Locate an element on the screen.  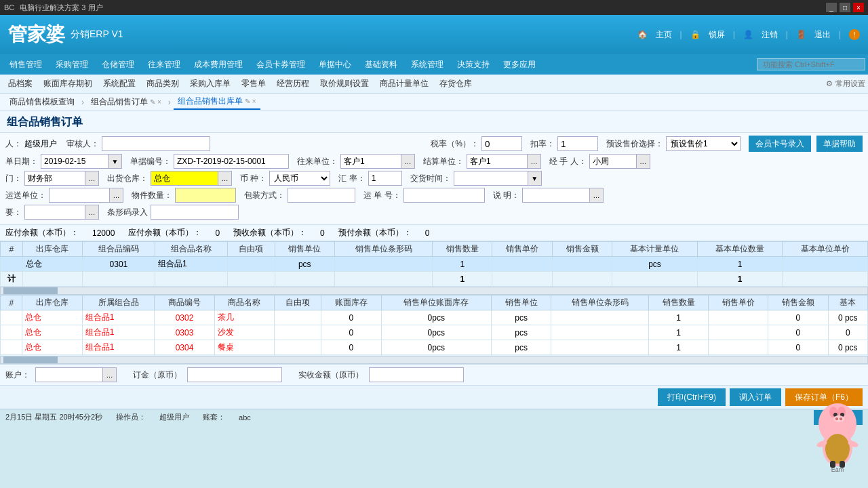
sub-nav-config: 系统配置 is located at coordinates (119, 84).